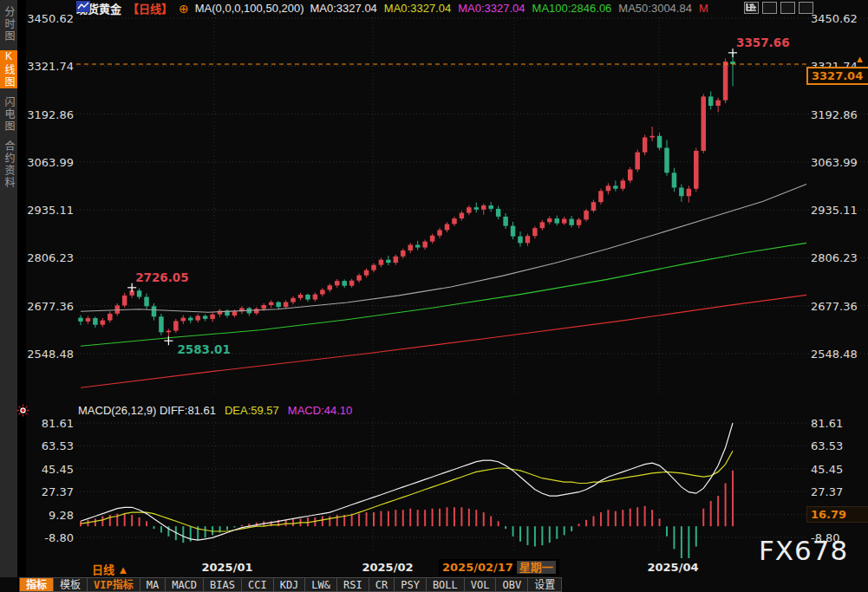 This screenshot has width=868, height=592. Describe the element at coordinates (839, 258) in the screenshot. I see `price-tick-right: 2806.23` at that location.